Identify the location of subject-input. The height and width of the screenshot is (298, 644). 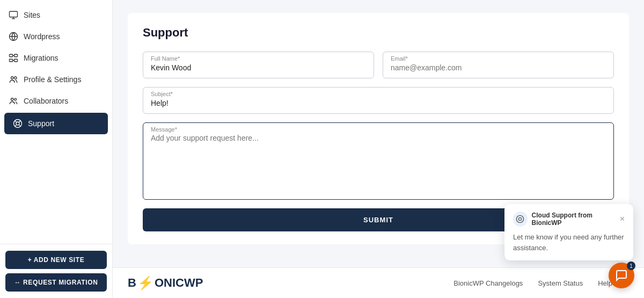
(378, 103).